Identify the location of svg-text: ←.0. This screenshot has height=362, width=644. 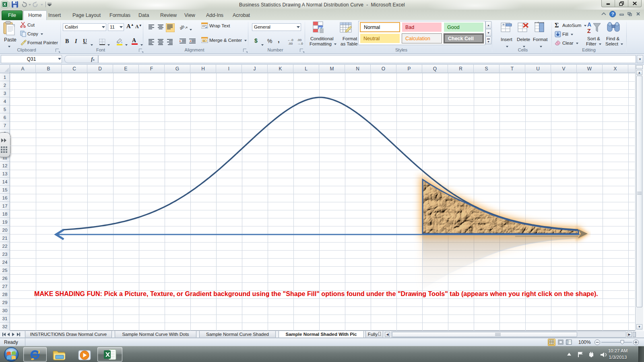
(291, 40).